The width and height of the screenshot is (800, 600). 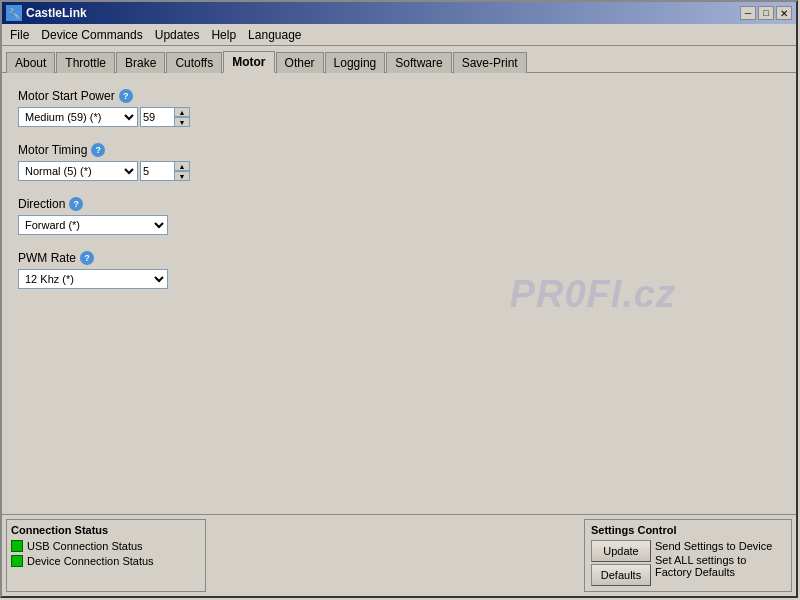 What do you see at coordinates (399, 108) in the screenshot?
I see `motor-start-power-section: Motor Start Power ? Medium (59) (*) Low …` at bounding box center [399, 108].